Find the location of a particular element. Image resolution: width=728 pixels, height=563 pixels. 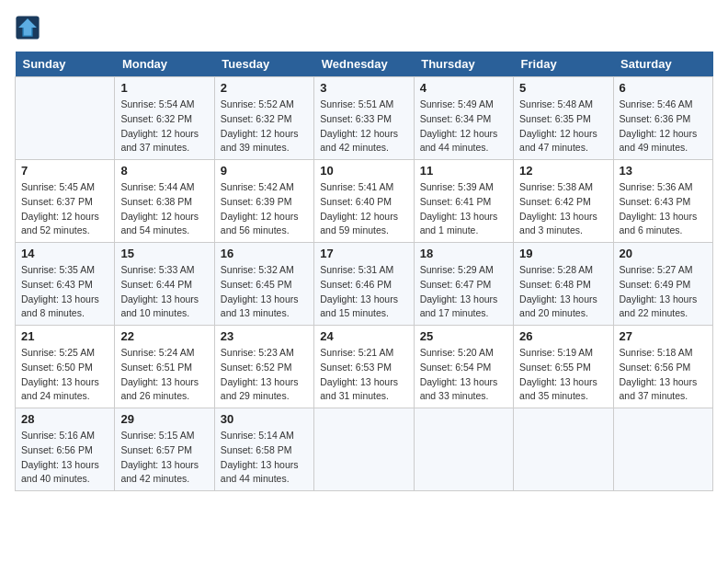

day-info: Sunrise: 5:23 AMSunset: 6:52 PMDaylight:… is located at coordinates (265, 375).